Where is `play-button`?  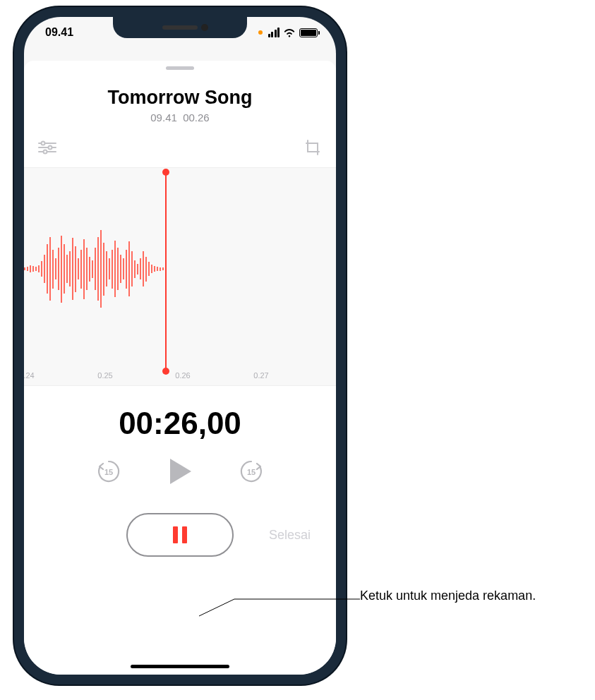
play-button is located at coordinates (180, 471).